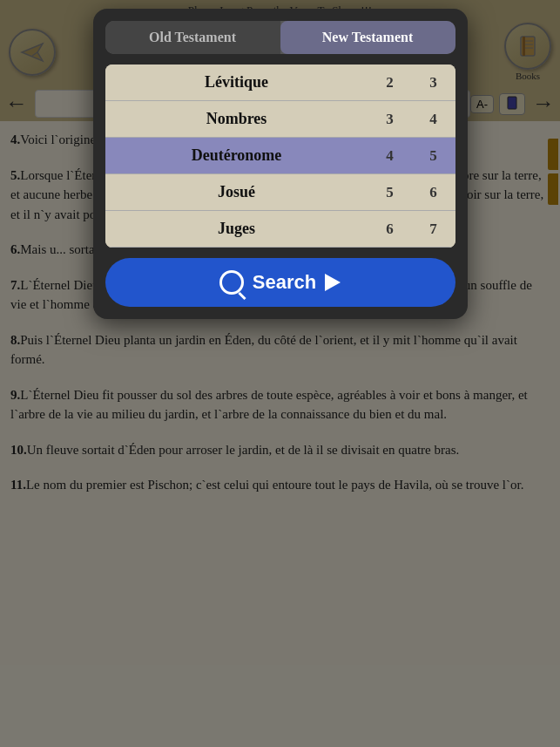 The width and height of the screenshot is (560, 747). What do you see at coordinates (390, 193) in the screenshot?
I see `chapter-col1: 5` at bounding box center [390, 193].